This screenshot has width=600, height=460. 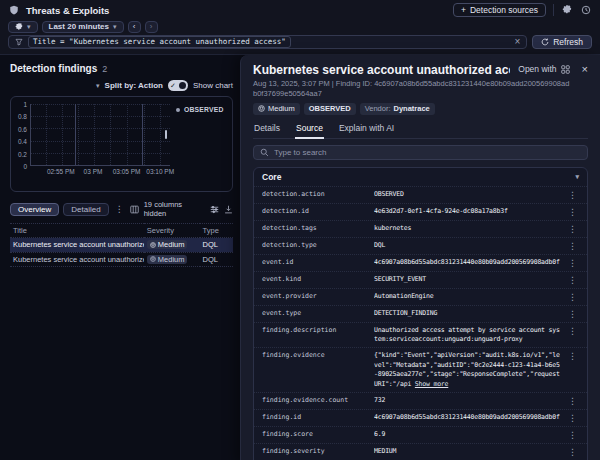 I want to click on cell-type: DQL, so click(x=216, y=260).